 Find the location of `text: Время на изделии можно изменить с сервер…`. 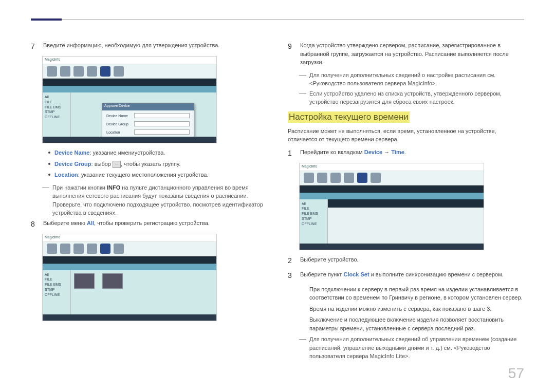

text: Время на изделии можно изменить с сервер… is located at coordinates (400, 309).